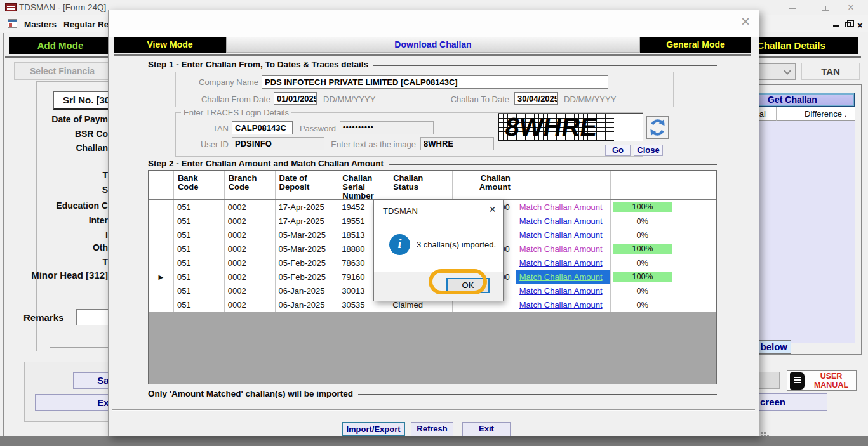  What do you see at coordinates (570, 127) in the screenshot?
I see `captcha-image: 8WHRE` at bounding box center [570, 127].